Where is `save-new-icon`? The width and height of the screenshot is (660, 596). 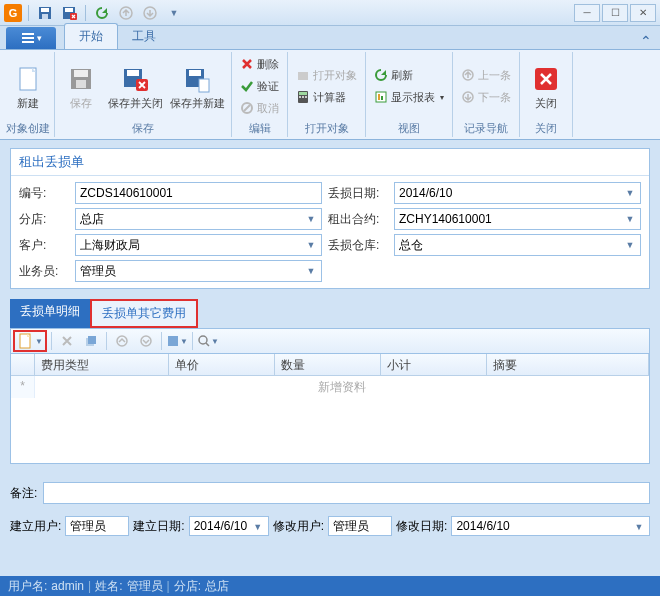
save-new-icon is located at coordinates (197, 79).